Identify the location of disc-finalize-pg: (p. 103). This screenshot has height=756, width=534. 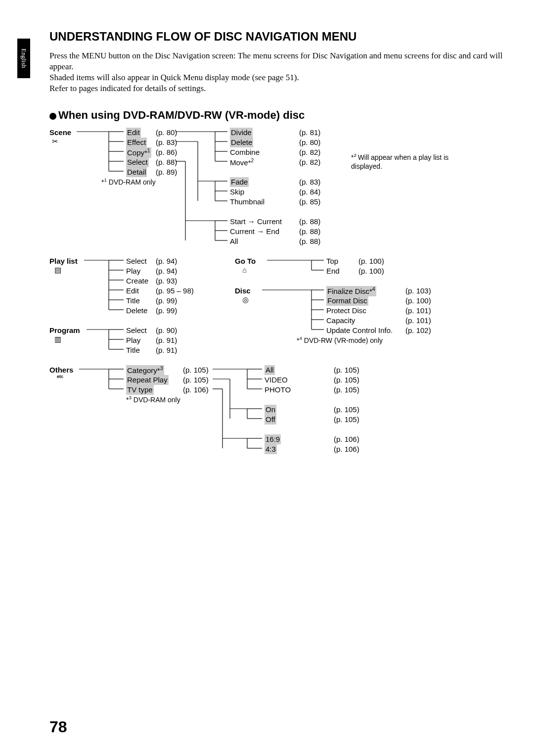
(418, 291).